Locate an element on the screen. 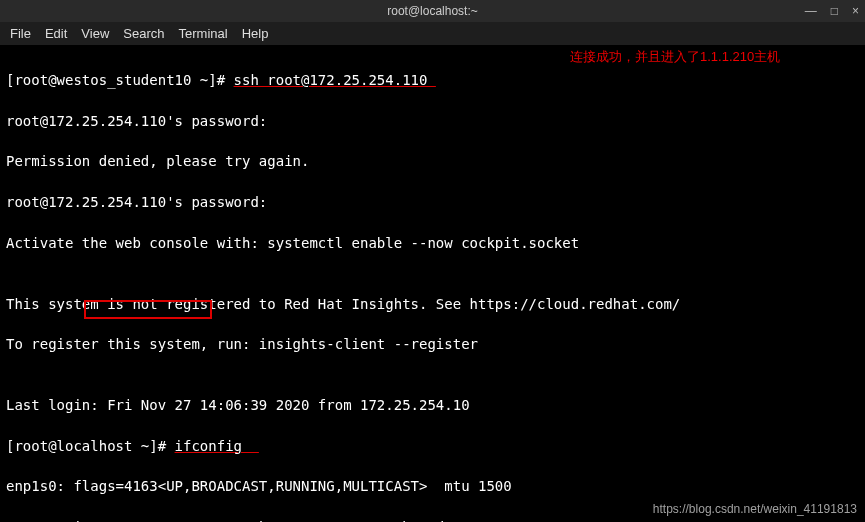 The width and height of the screenshot is (865, 522). ssh-command: ssh root@172.25.254.110 is located at coordinates (335, 80).